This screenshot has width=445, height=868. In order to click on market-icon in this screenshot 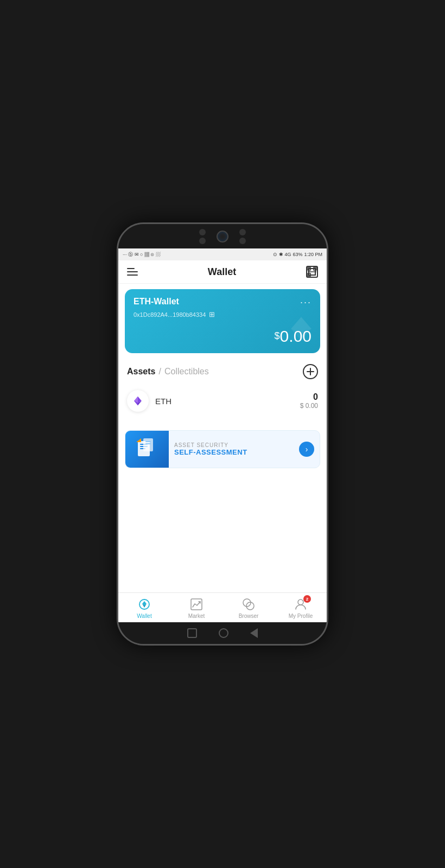, I will do `click(196, 604)`.